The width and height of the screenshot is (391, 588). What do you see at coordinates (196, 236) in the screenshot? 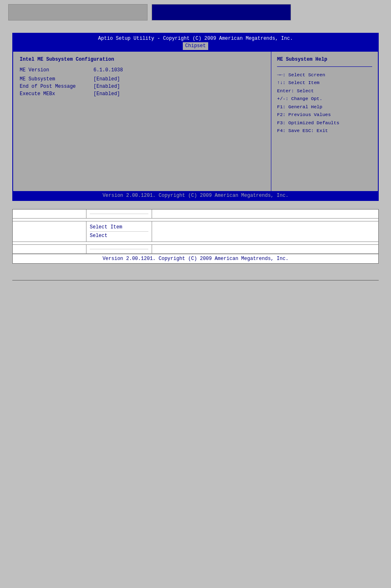
I see `table-area: Select Item Select Version 2.00.1201. Co…` at bounding box center [196, 236].